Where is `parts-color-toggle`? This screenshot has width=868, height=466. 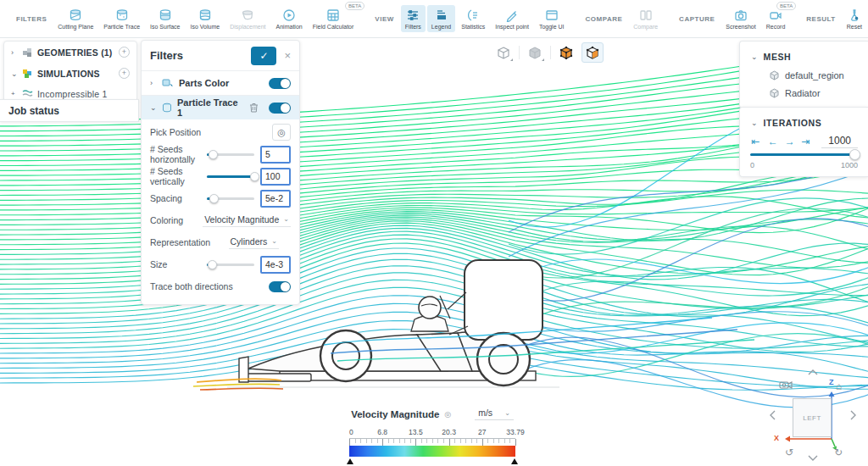 parts-color-toggle is located at coordinates (280, 83).